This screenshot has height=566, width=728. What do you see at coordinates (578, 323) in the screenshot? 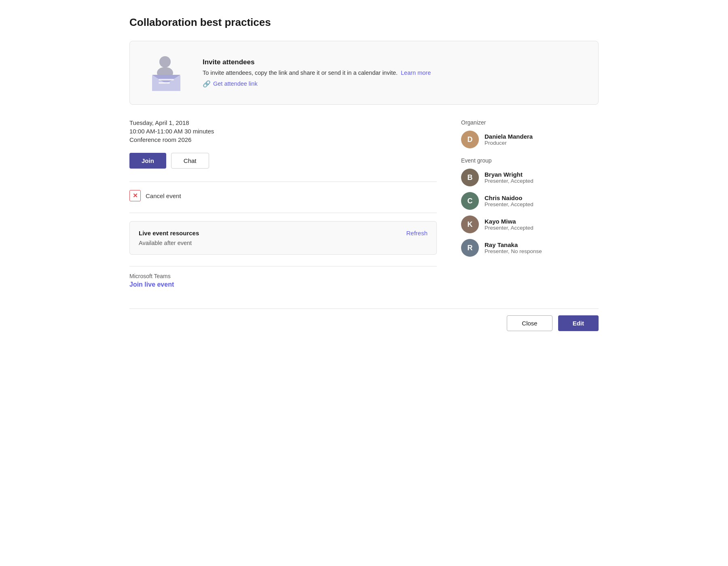
I see `edit-button: Edit` at bounding box center [578, 323].